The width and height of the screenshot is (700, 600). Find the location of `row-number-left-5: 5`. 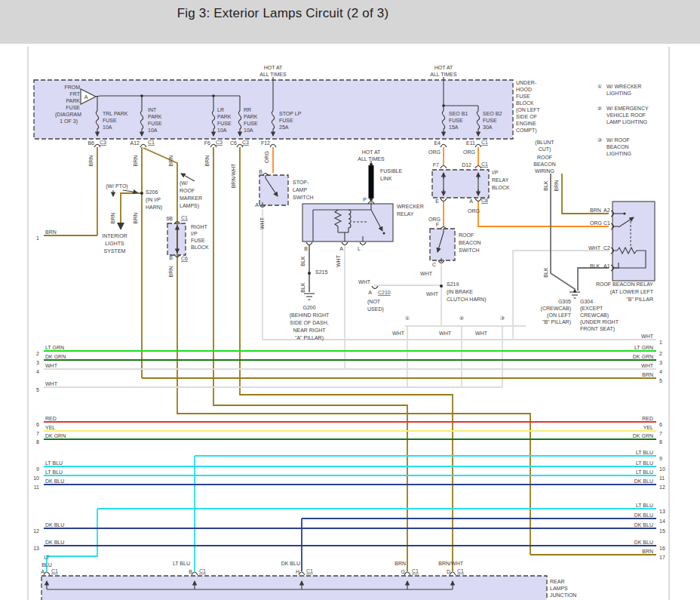

row-number-left-5: 5 is located at coordinates (38, 389).